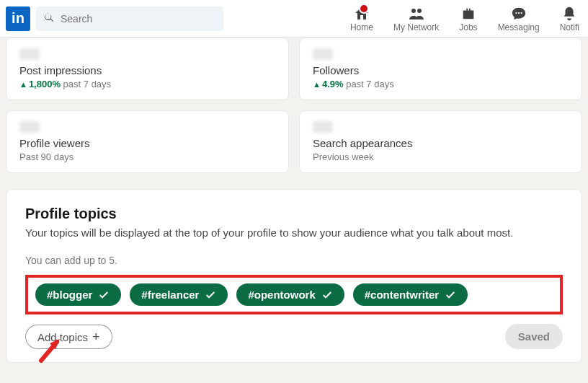  Describe the element at coordinates (147, 157) in the screenshot. I see `stat-subtitle: Past 90 days` at that location.